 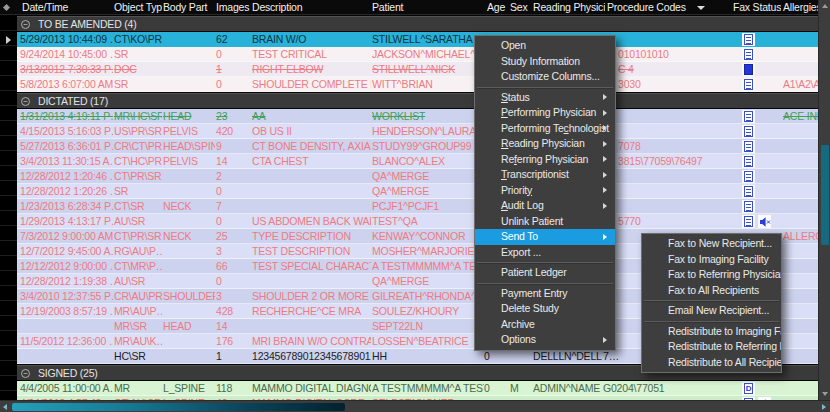 What do you see at coordinates (418, 84) in the screenshot?
I see `table-row: 5/8/2013 6:07:00 AMSR0SHOULDER COMPLETE …` at bounding box center [418, 84].